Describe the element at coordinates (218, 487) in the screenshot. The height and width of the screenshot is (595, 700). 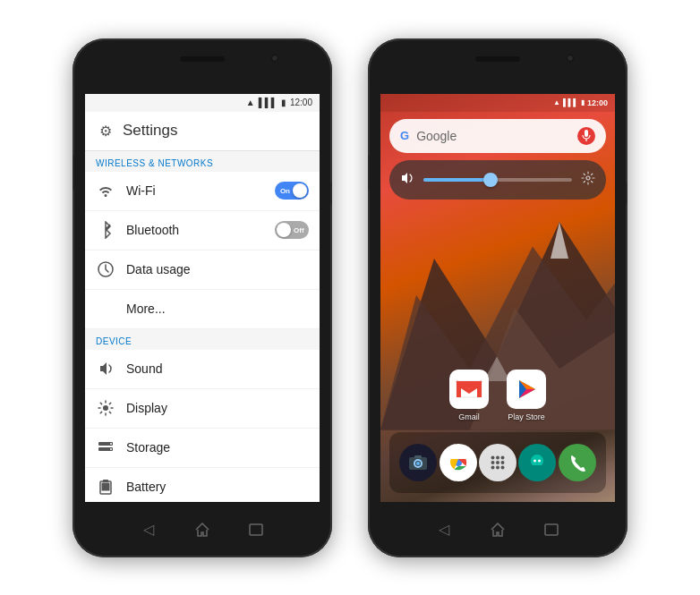
I see `battery-text: Battery` at that location.